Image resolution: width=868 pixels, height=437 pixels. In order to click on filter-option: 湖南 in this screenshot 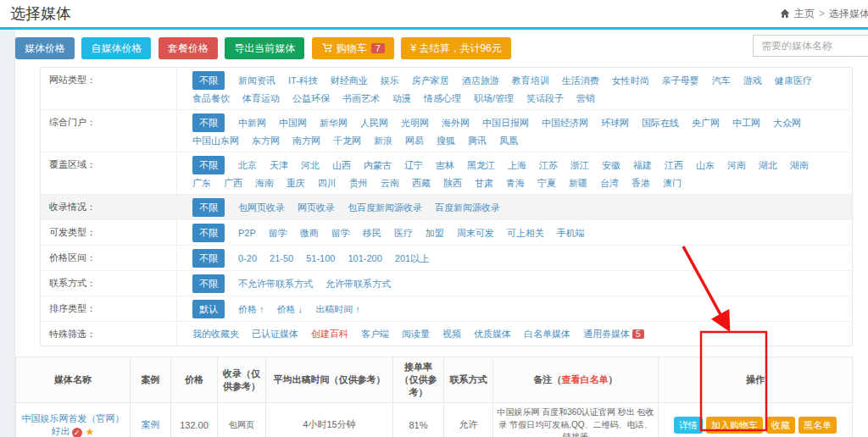, I will do `click(799, 165)`.